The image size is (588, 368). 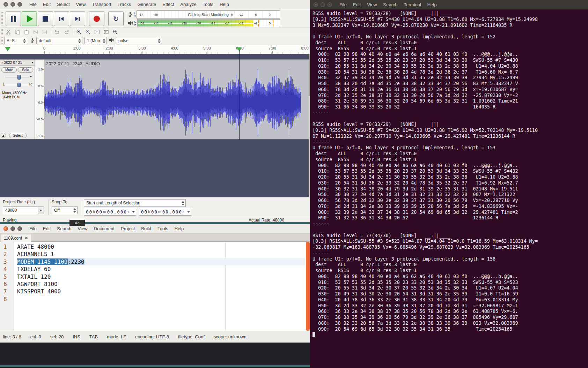 What do you see at coordinates (97, 32) in the screenshot?
I see `fit-selection-button` at bounding box center [97, 32].